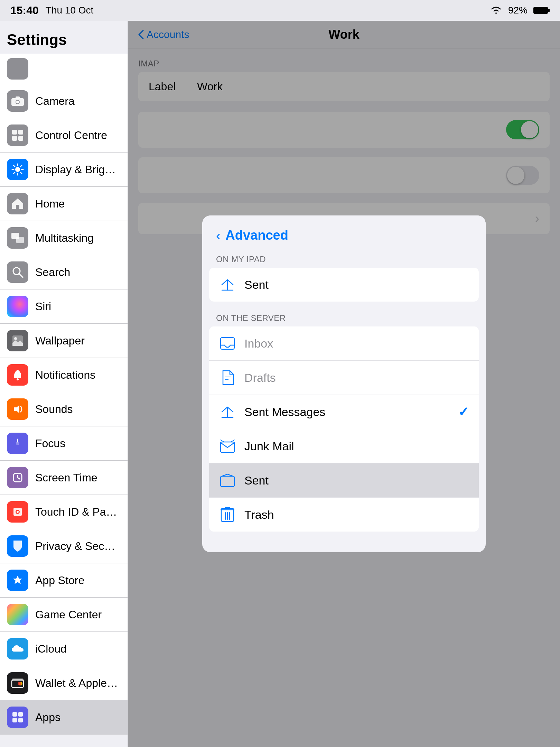 This screenshot has height=747, width=560. Describe the element at coordinates (64, 169) in the screenshot. I see `sidebar-item-display-brightness: Display & Brightness` at that location.